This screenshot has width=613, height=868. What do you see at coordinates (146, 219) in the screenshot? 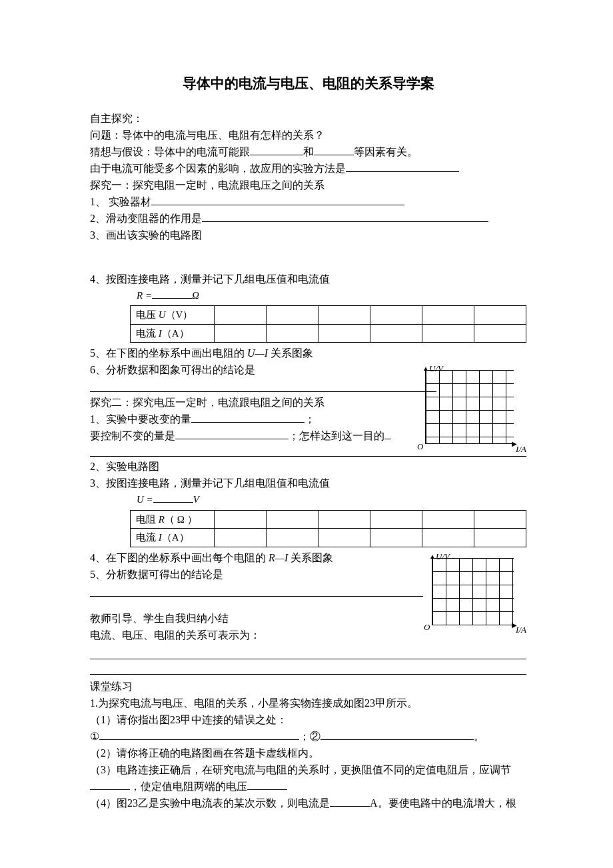
I see `text: 2、滑动变阻器的作用是` at bounding box center [146, 219].